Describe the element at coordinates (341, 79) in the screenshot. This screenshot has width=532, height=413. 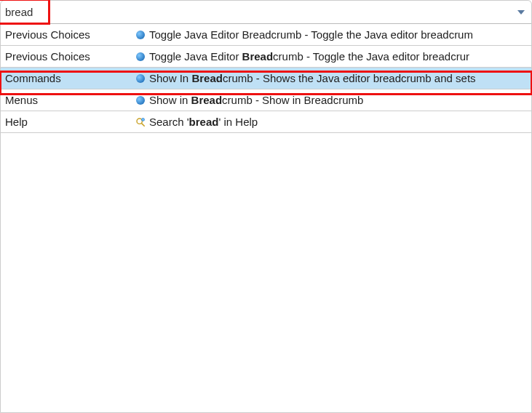
I see `result-description: Show In Breadcrumb - Shows the Java edit…` at that location.